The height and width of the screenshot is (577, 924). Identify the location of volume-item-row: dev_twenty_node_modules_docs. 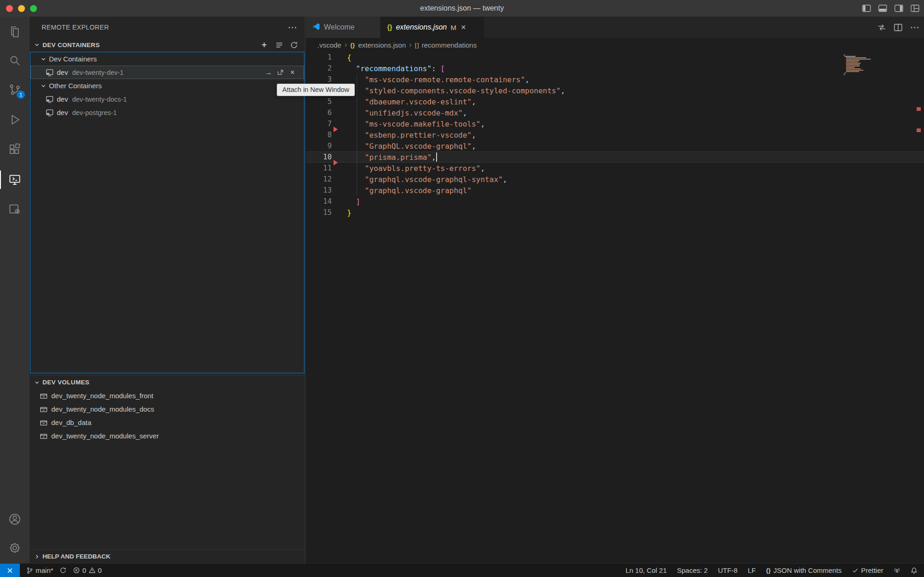
(167, 409).